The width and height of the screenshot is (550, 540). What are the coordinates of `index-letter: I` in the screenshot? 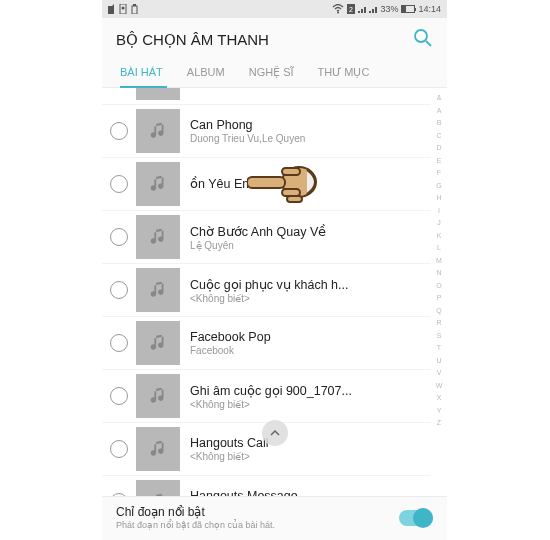 It's located at (439, 212).